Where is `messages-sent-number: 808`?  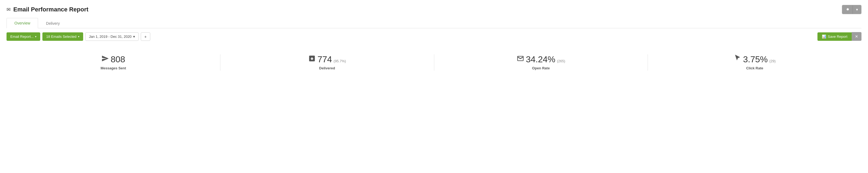
messages-sent-number: 808 is located at coordinates (118, 59).